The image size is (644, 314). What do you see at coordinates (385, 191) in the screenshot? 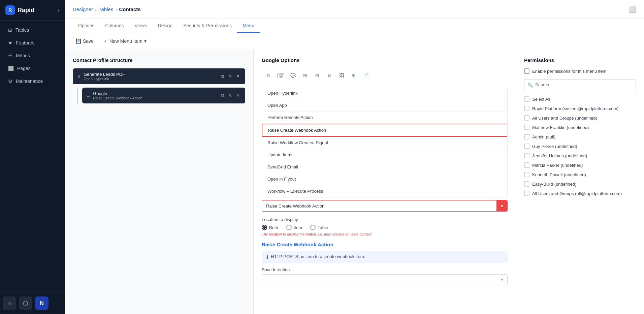
I see `option-workflow-execute: Workflow – Execute Process` at bounding box center [385, 191].